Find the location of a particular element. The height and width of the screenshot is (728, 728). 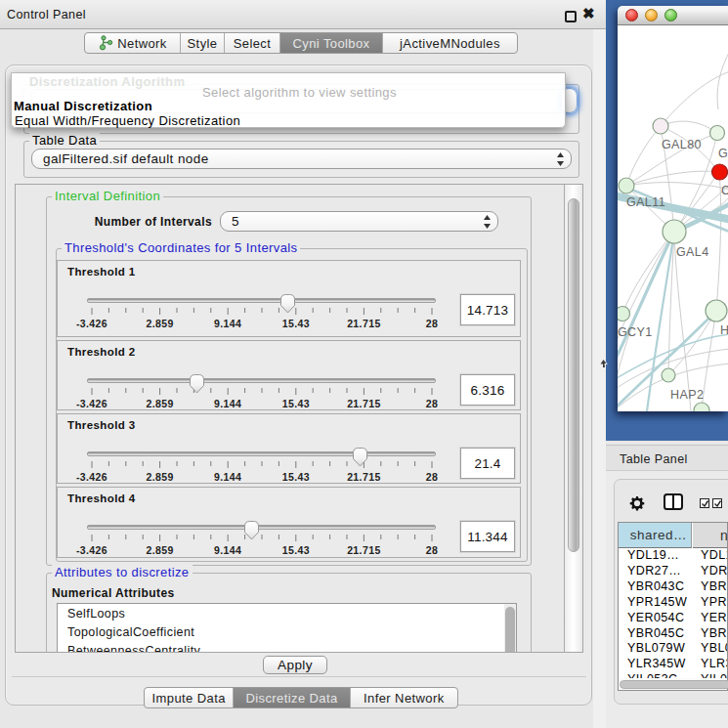

svg-text: GAL4 is located at coordinates (693, 252).